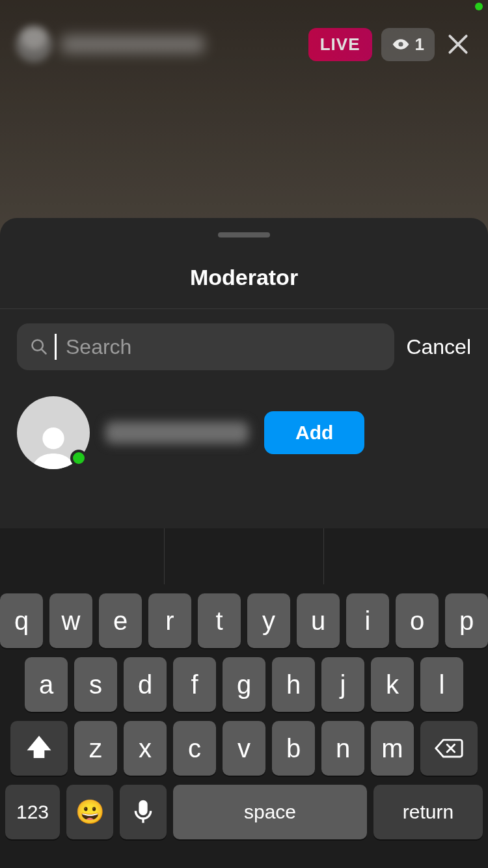 The width and height of the screenshot is (488, 868). Describe the element at coordinates (293, 748) in the screenshot. I see `key-b: b` at that location.